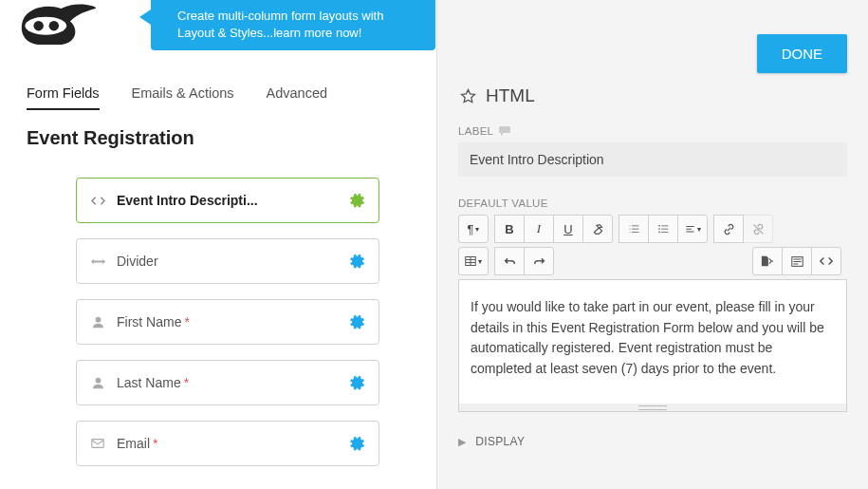  I want to click on arrows-h-icon, so click(98, 261).